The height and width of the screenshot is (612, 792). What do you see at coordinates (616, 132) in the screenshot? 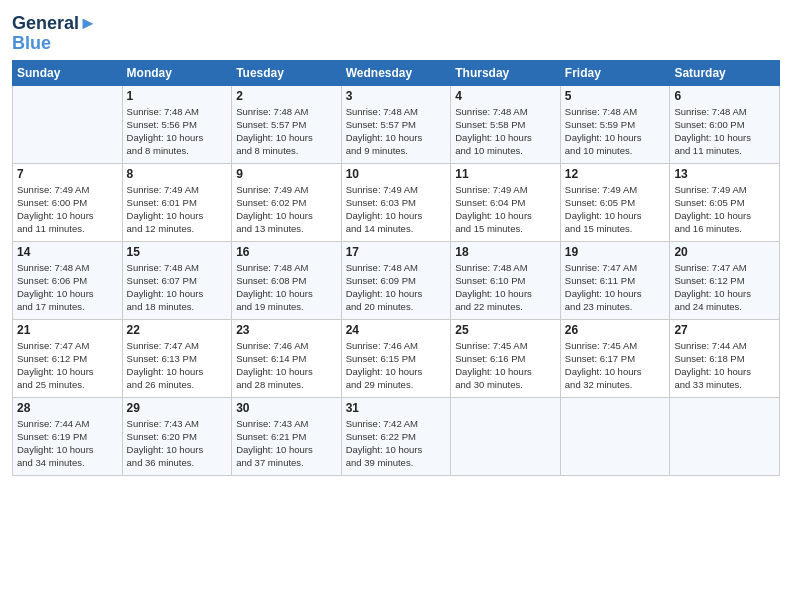
I see `day-info: Sunrise: 7:48 AM Sunset: 5:59 PM Dayligh…` at bounding box center [616, 132].